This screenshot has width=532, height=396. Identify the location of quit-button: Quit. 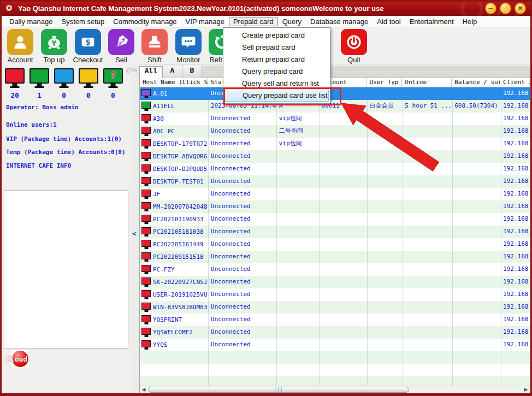
(354, 46).